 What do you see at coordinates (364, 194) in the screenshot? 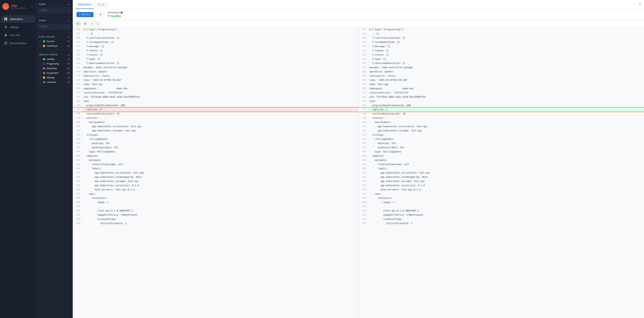
I see `line-number: 157` at bounding box center [364, 194].